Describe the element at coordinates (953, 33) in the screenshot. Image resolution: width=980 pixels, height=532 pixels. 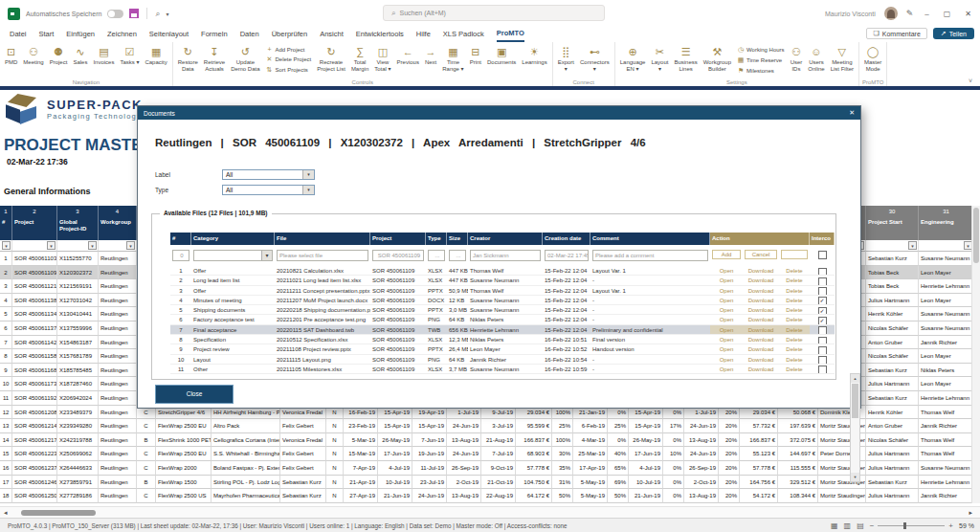
I see `share-button: ↗ Teilen` at that location.